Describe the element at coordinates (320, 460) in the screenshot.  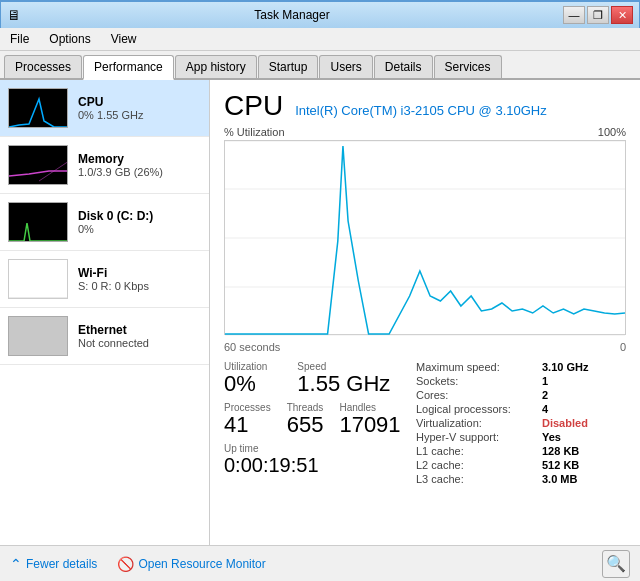
I see `uptime-group: Up time 0:00:19:51` at that location.